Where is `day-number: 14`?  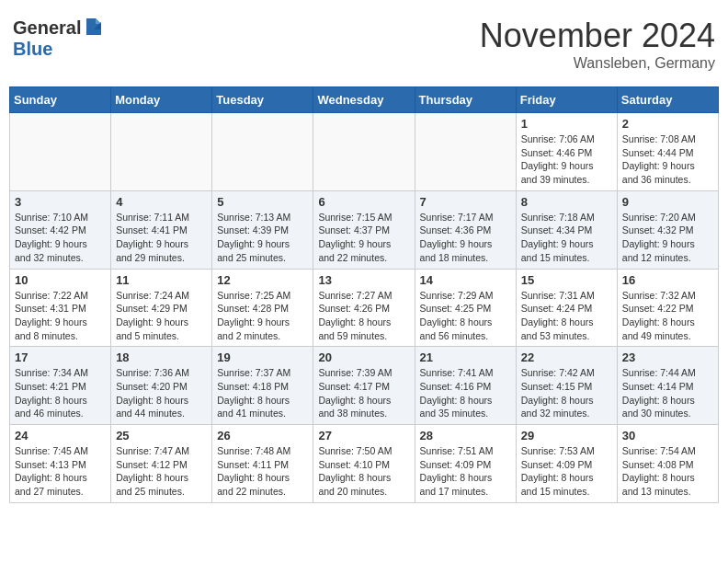
day-number: 14 is located at coordinates (465, 280).